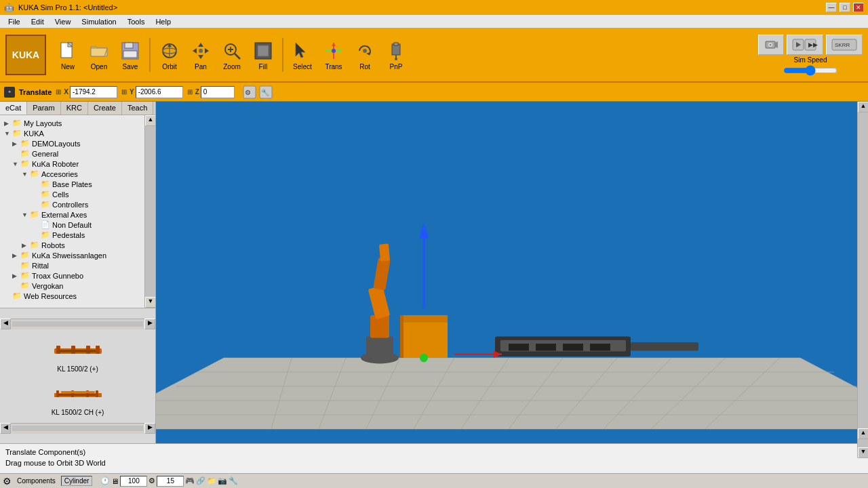 The height and width of the screenshot is (488, 868). What do you see at coordinates (434, 22) in the screenshot?
I see `menubar: FileEditViewSimulationToolsHelp` at bounding box center [434, 22].